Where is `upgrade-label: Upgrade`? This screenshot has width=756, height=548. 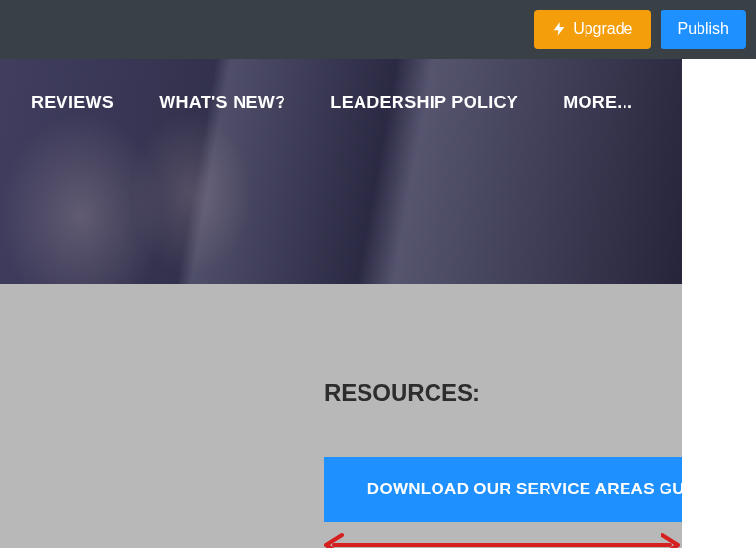
upgrade-label: Upgrade is located at coordinates (602, 29).